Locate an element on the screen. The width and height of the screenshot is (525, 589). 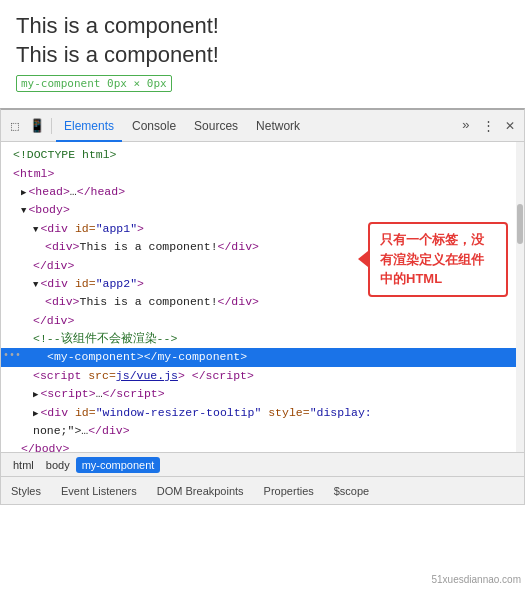
bottom-tabs: Styles Event Listeners DOM Breakpoints P… is located at coordinates (262, 490).